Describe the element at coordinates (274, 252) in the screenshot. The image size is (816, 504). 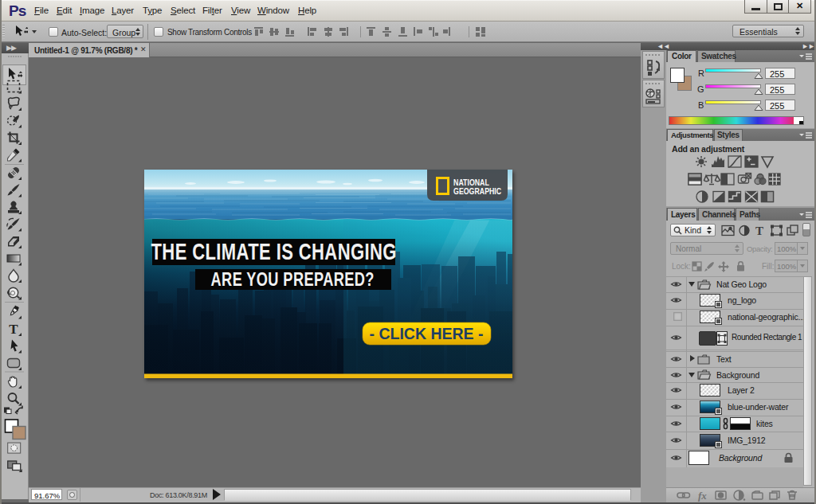
I see `svg-text: THE CLIMATE IS CHANGING` at that location.